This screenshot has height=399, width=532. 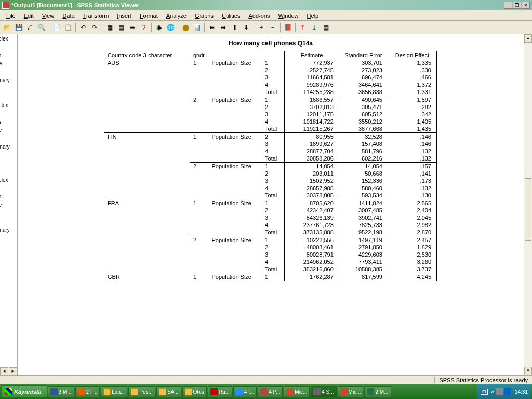 I want to click on table-row: Total373135,8889522,1982,870, so click(x=271, y=233).